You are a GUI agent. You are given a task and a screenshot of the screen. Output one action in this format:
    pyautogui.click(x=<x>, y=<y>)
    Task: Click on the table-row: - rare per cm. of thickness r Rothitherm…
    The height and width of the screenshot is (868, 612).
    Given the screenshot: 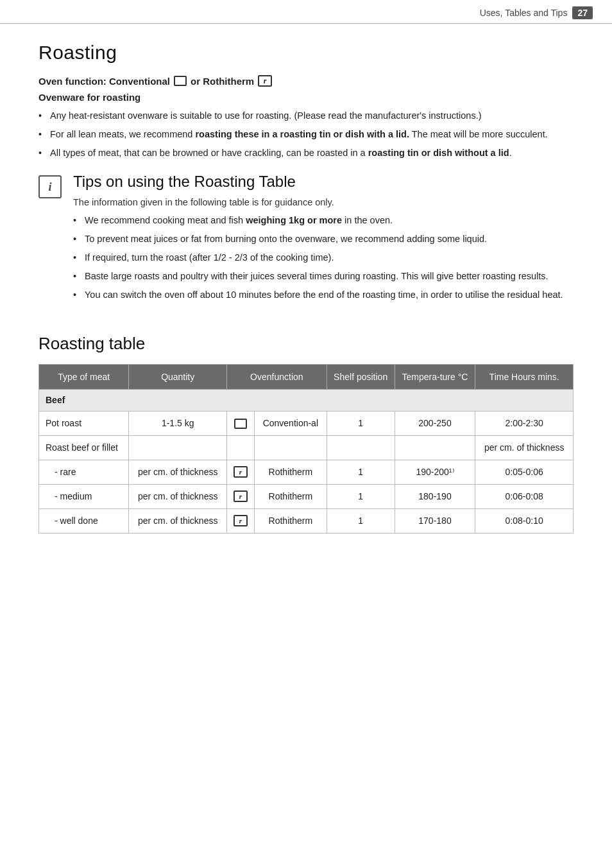 What is the action you would take?
    pyautogui.click(x=307, y=472)
    